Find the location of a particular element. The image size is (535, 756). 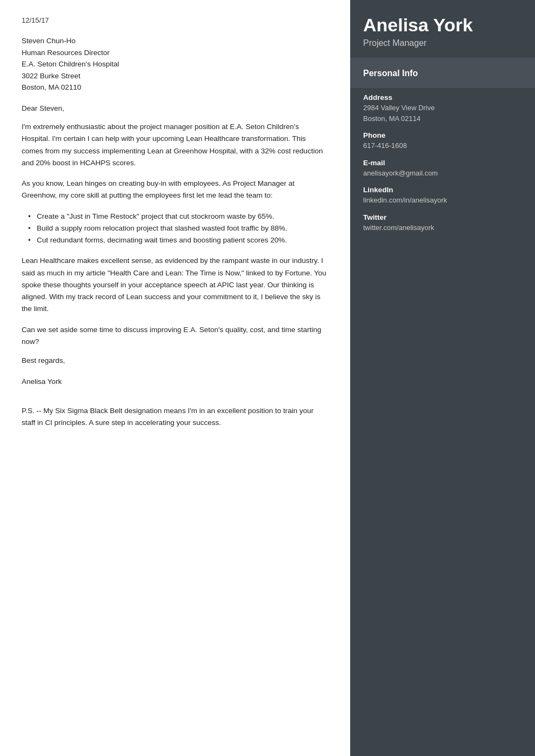

candidate-title: Project Manager is located at coordinates (443, 43).